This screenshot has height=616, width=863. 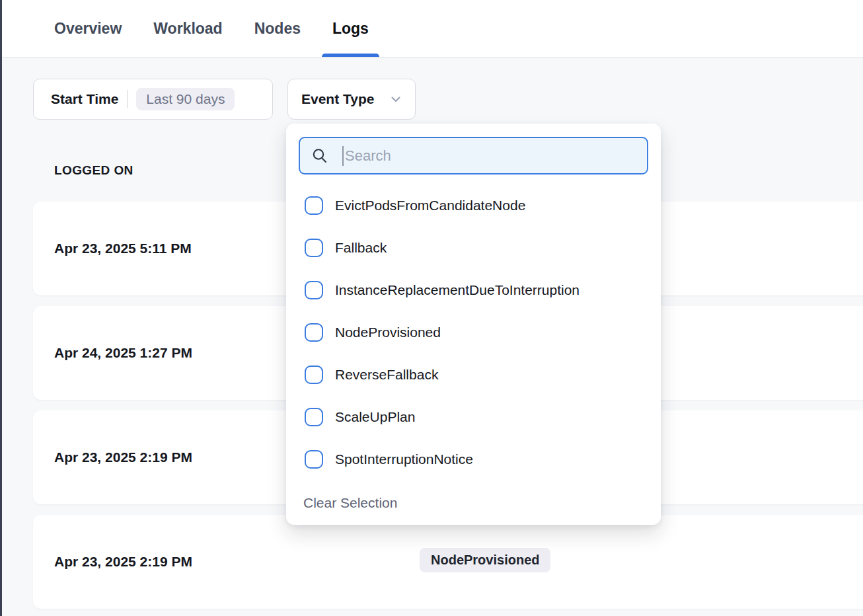 I want to click on clear-selection-button: Clear Selection, so click(x=350, y=503).